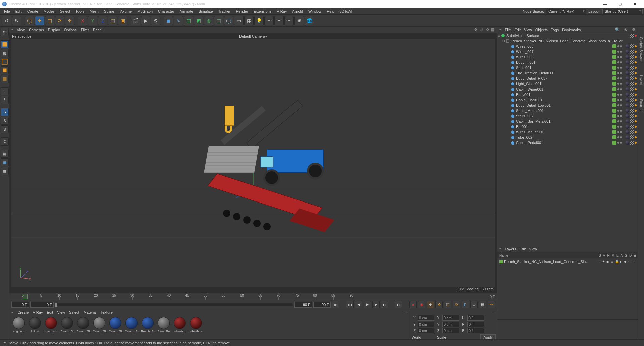 The height and width of the screenshot is (346, 644). Describe the element at coordinates (451, 318) in the screenshot. I see `size-x-input: 0 cm` at that location.